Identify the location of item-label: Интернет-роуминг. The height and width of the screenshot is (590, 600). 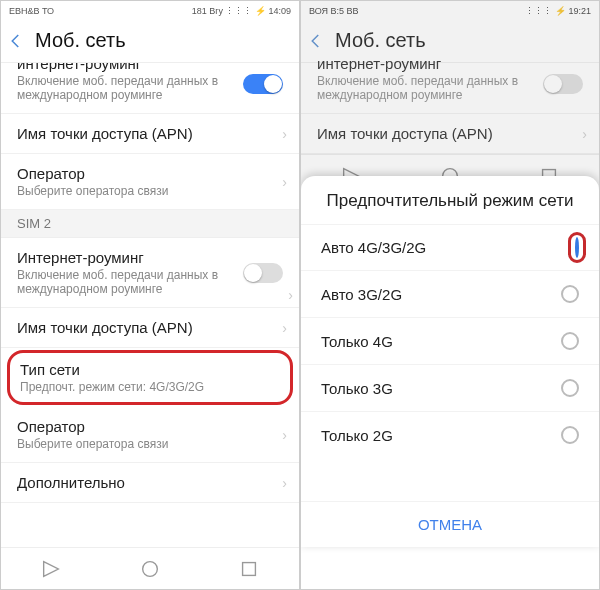
(150, 258).